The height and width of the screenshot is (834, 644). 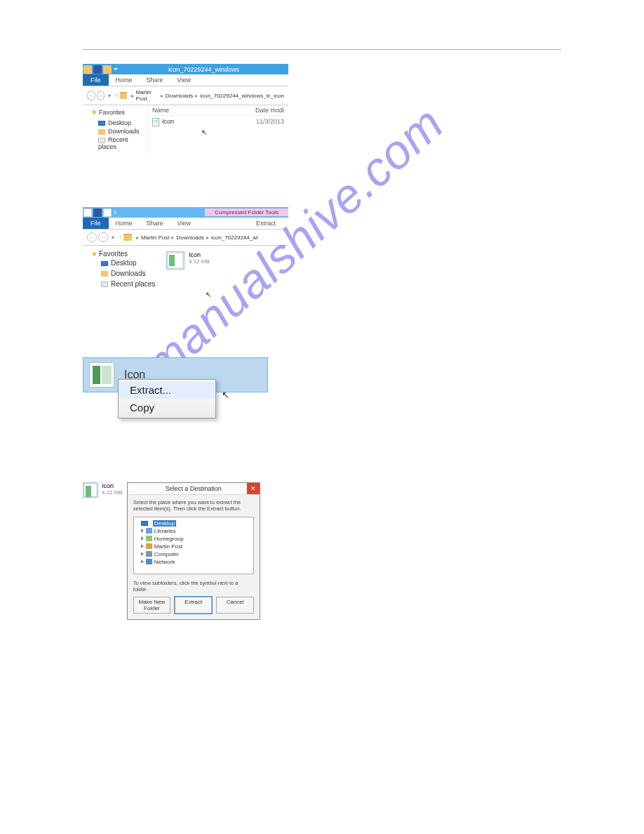 I want to click on dropdown-icon, so click(x=116, y=69).